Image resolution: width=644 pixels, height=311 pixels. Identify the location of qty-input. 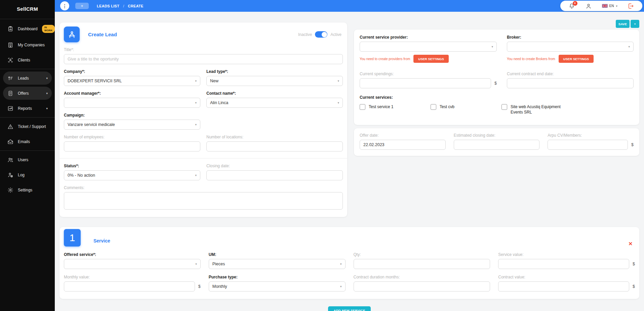
(422, 264).